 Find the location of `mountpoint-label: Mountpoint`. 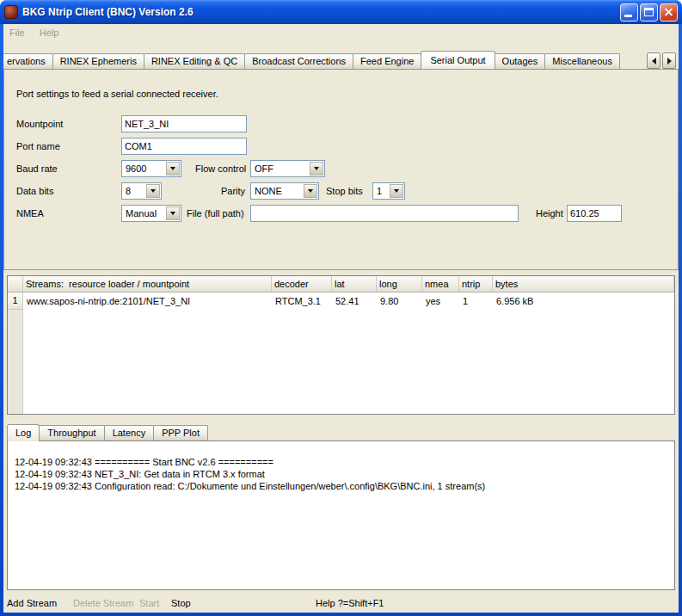

mountpoint-label: Mountpoint is located at coordinates (40, 124).